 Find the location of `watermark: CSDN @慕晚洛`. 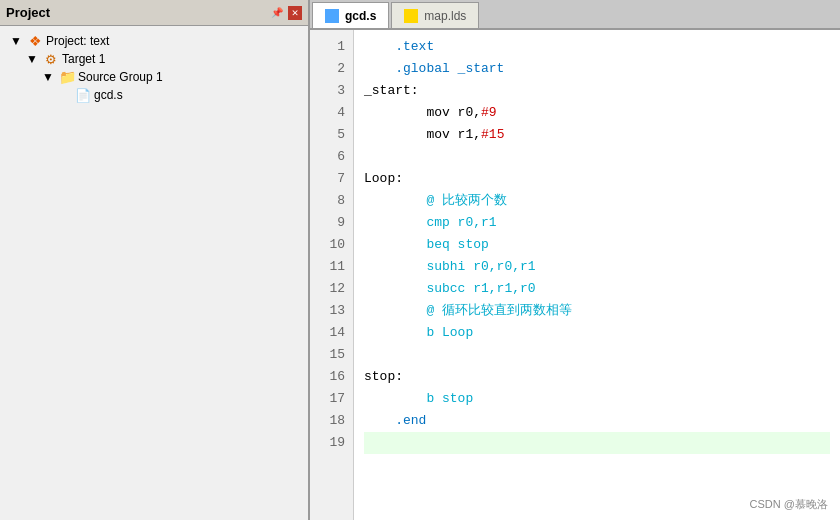

watermark: CSDN @慕晚洛 is located at coordinates (789, 504).